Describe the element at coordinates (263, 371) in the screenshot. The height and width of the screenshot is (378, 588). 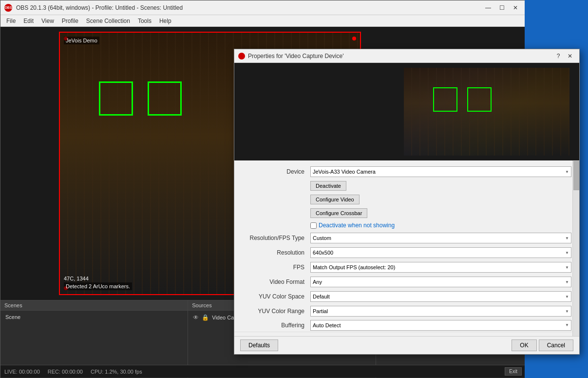
I see `status-bar: LIVE: 00:00:00 REC: 00:00:00 CPU: 1.2%, …` at that location.